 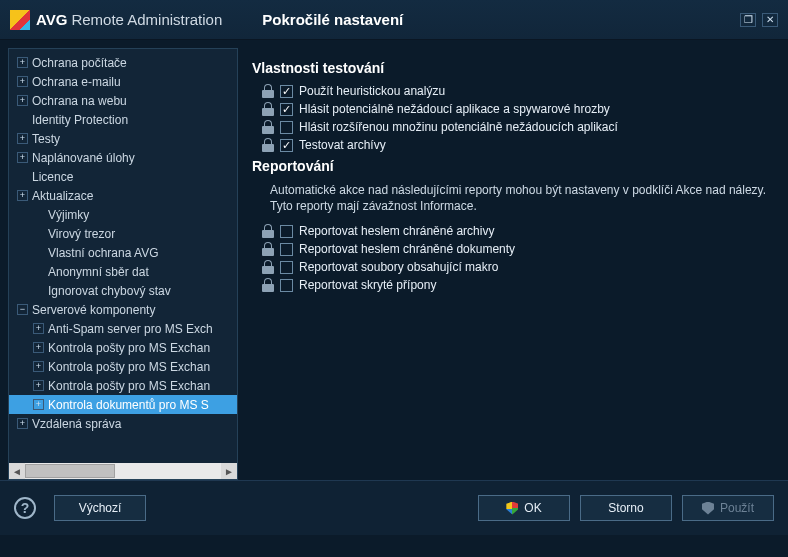 What do you see at coordinates (76, 424) in the screenshot?
I see `tree-item-label: Vzdálená správa` at bounding box center [76, 424].